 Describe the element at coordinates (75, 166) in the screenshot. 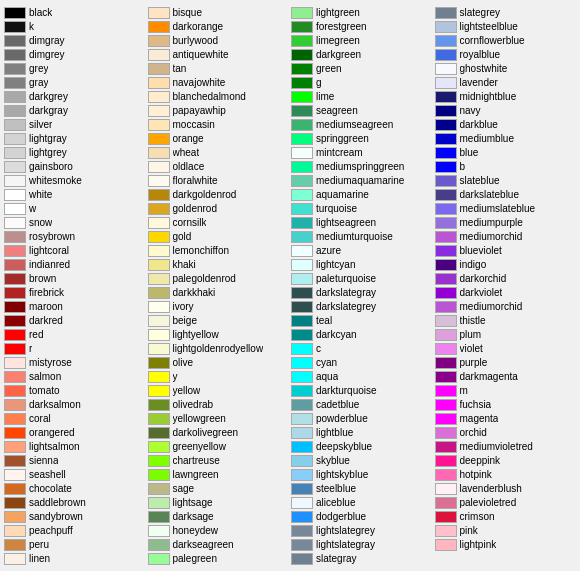

I see `color-row: gainsboro` at that location.